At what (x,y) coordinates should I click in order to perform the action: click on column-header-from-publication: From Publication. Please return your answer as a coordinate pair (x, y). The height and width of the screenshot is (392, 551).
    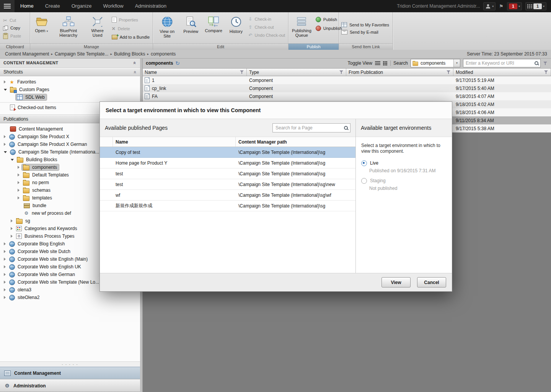
    Looking at the image, I should click on (400, 72).